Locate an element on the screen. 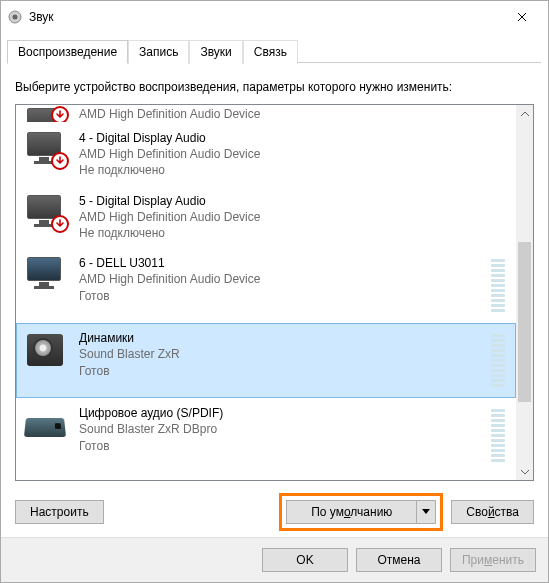  scroll-thumb is located at coordinates (524, 322).